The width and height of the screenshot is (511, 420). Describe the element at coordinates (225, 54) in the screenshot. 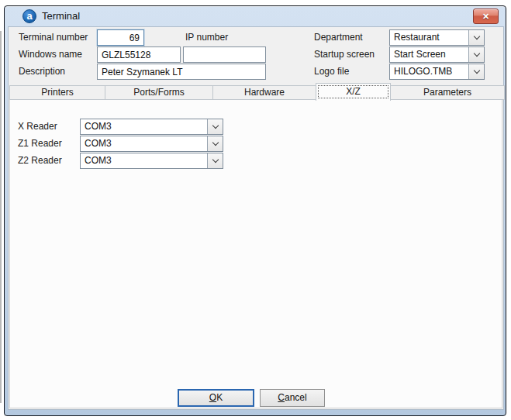

I see `ip-number-field` at that location.